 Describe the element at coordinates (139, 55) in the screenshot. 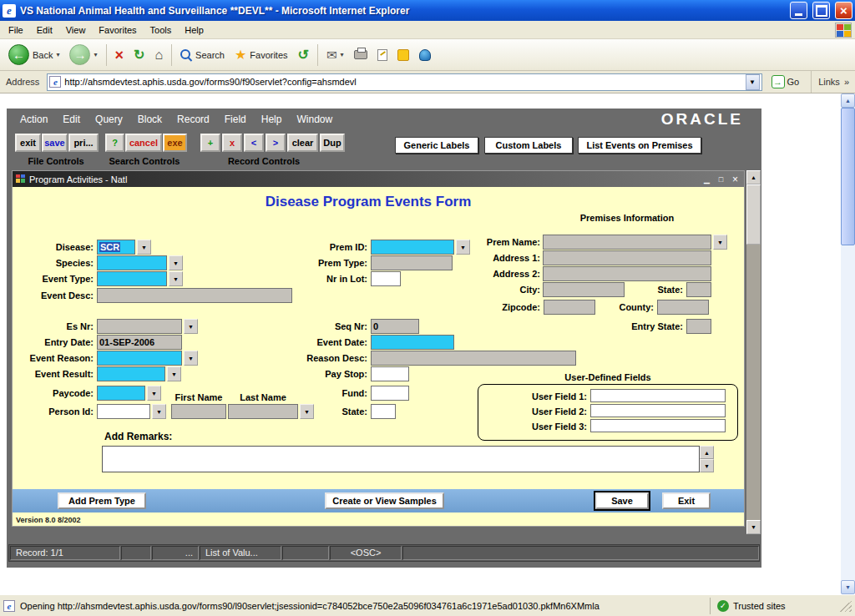

I see `refresh-button` at that location.